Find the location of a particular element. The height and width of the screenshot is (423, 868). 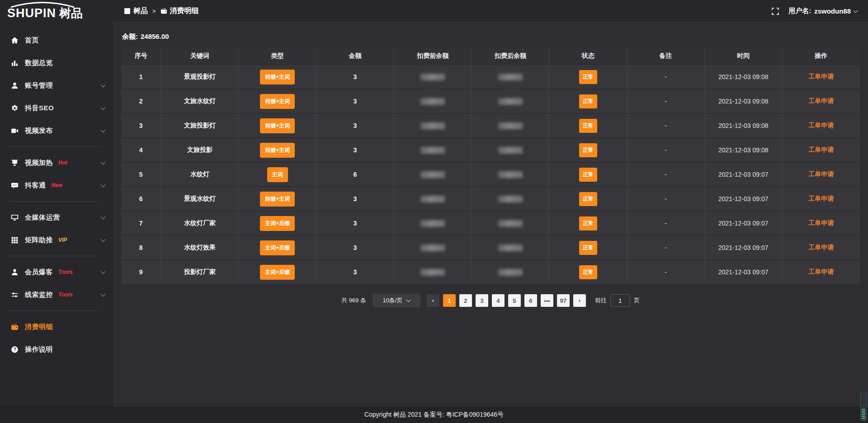

sidebar: 首页数据总览账号管理抖音SEO视频发布视频加热Hot抖客通New全媒体运营矩阵助… is located at coordinates (57, 215).